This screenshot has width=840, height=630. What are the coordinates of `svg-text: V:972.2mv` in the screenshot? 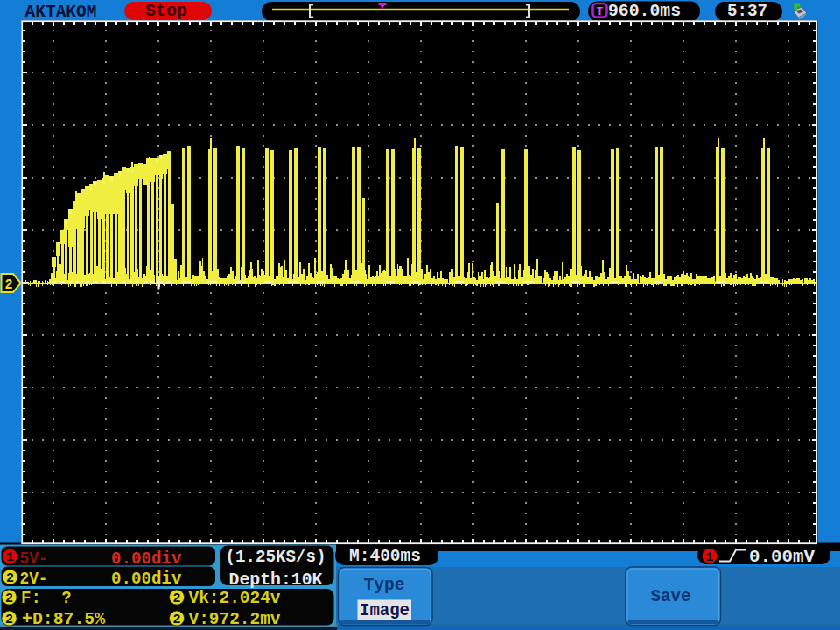 It's located at (234, 620).